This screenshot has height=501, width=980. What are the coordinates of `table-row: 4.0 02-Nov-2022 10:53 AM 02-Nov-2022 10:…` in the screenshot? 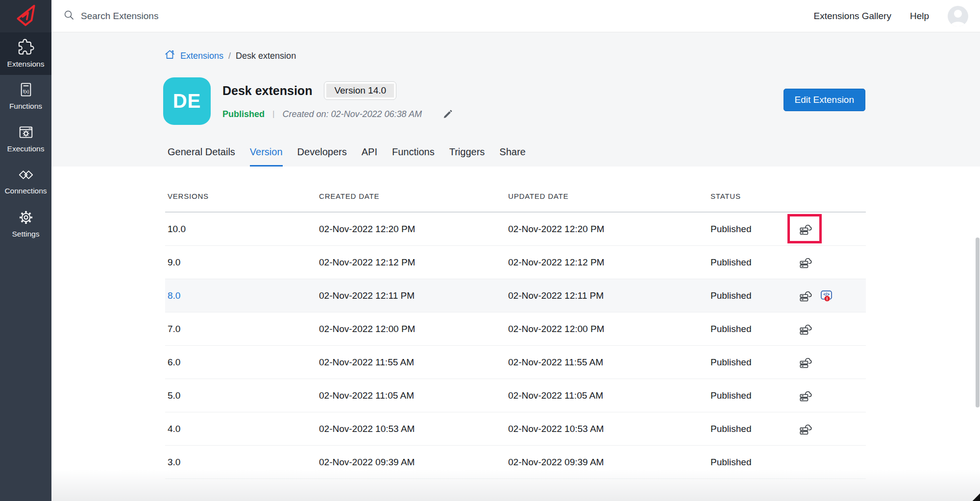 It's located at (515, 429).